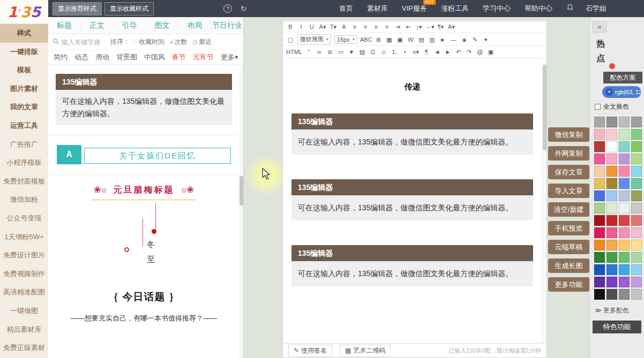 The height and width of the screenshot is (358, 644). Describe the element at coordinates (441, 27) in the screenshot. I see `paragraph-format-icon: ¶▾` at that location.